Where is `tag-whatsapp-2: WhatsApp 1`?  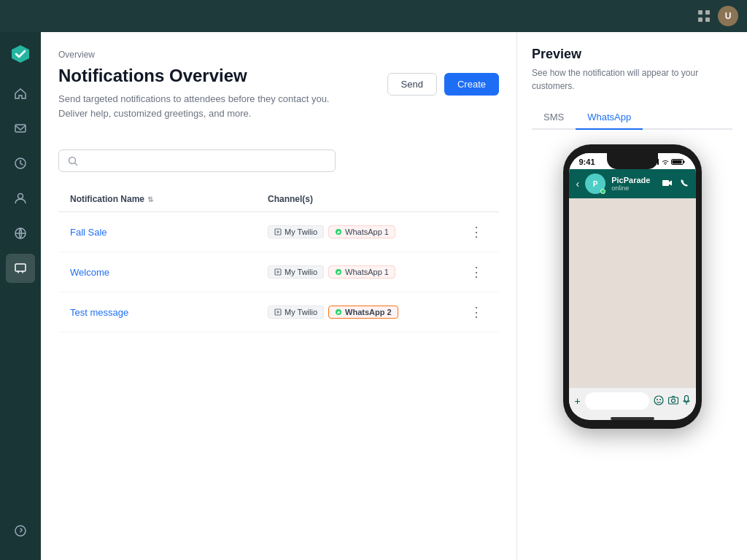 tag-whatsapp-2: WhatsApp 1 is located at coordinates (362, 272).